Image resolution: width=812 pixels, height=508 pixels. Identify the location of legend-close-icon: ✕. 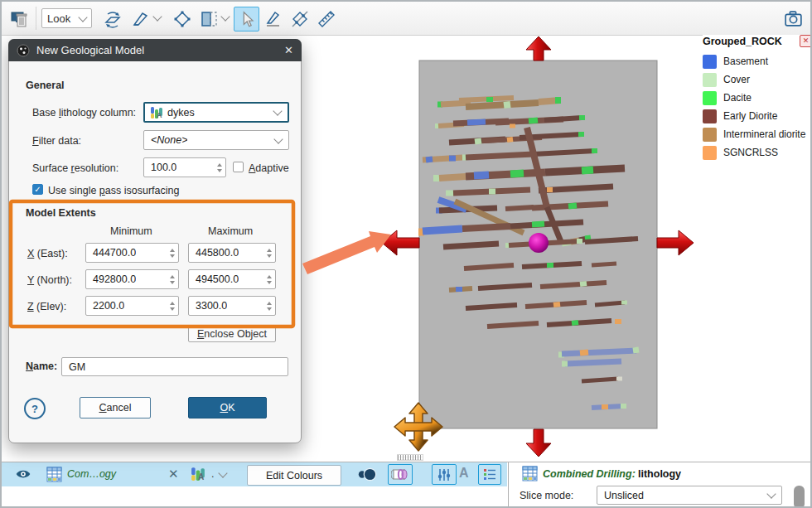
(805, 41).